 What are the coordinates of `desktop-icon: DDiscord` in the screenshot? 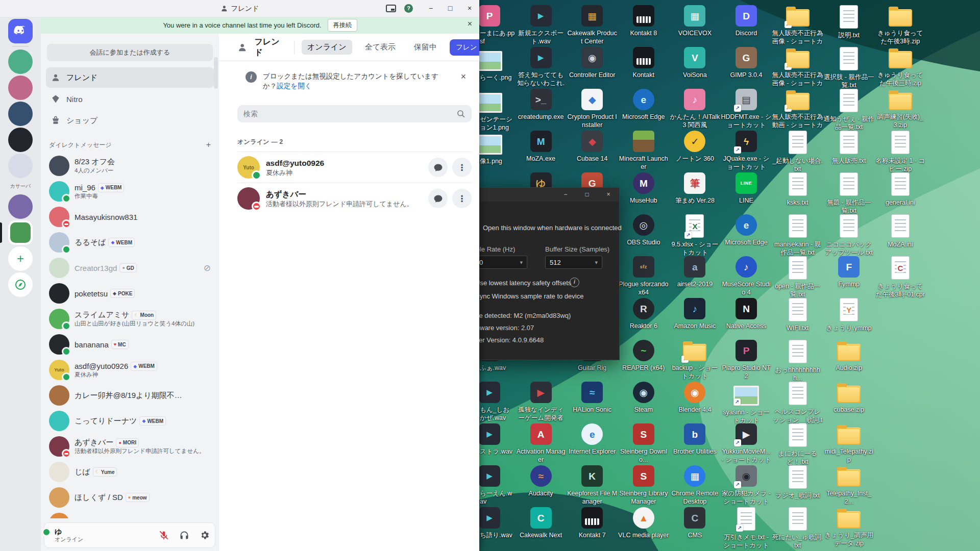 It's located at (746, 21).